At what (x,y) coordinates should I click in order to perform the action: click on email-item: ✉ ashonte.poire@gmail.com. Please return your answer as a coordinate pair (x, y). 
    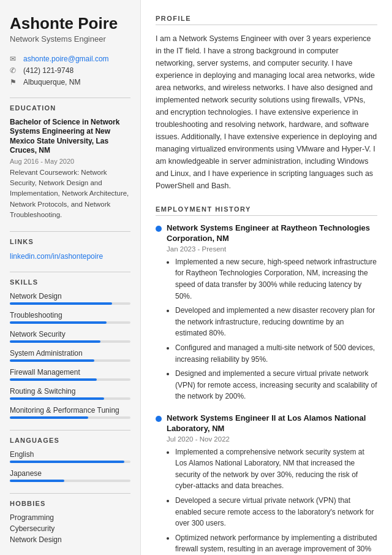
    Looking at the image, I should click on (70, 59).